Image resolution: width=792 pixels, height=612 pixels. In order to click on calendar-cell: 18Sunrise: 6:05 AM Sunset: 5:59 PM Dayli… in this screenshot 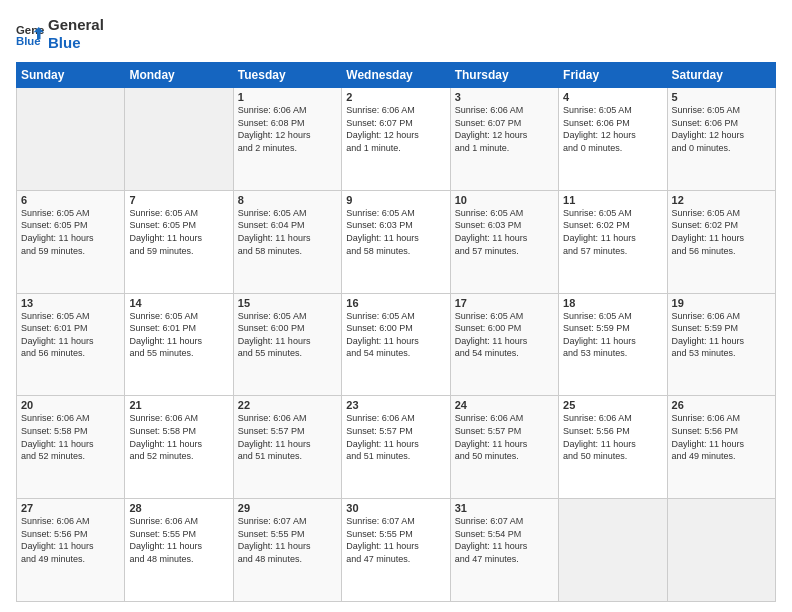, I will do `click(613, 344)`.